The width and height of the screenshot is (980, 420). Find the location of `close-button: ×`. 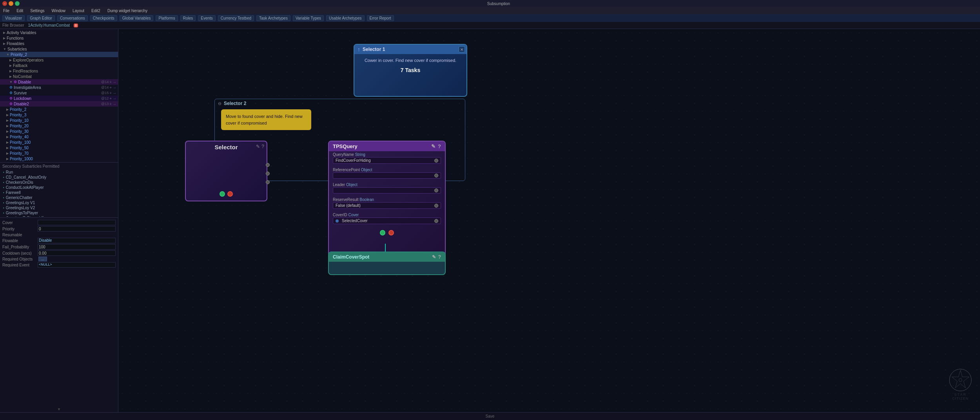

close-button: × is located at coordinates (5, 4).